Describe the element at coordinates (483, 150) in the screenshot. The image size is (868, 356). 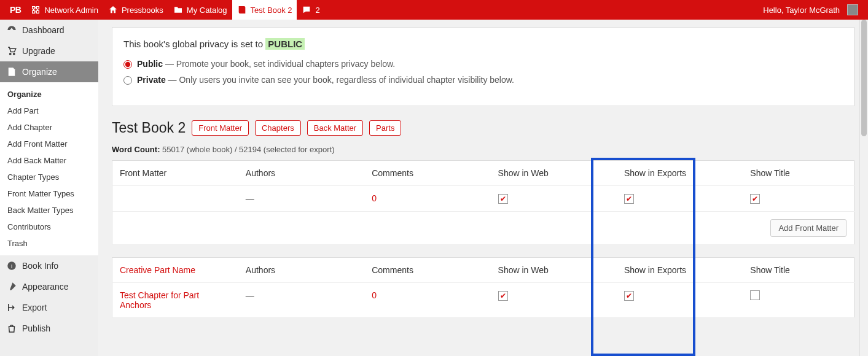
I see `word-count: Word Count: 55017 (whole book) / 52194 (…` at that location.